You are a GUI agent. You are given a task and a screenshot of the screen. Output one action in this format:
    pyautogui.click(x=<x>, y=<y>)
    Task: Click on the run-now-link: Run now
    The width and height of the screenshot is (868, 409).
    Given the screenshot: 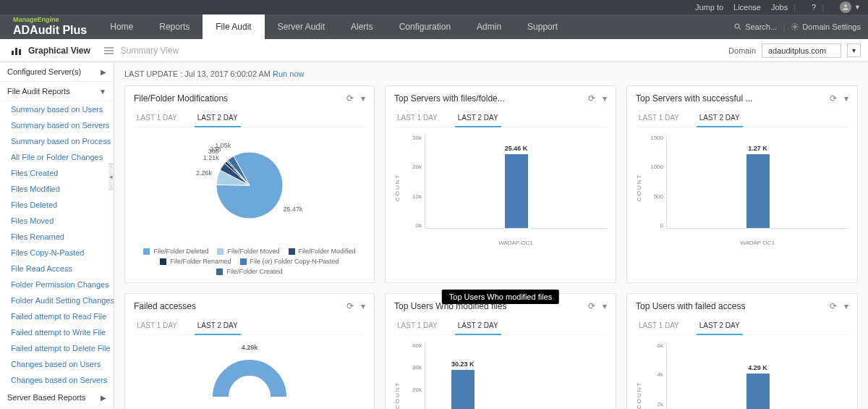 What is the action you would take?
    pyautogui.click(x=288, y=74)
    